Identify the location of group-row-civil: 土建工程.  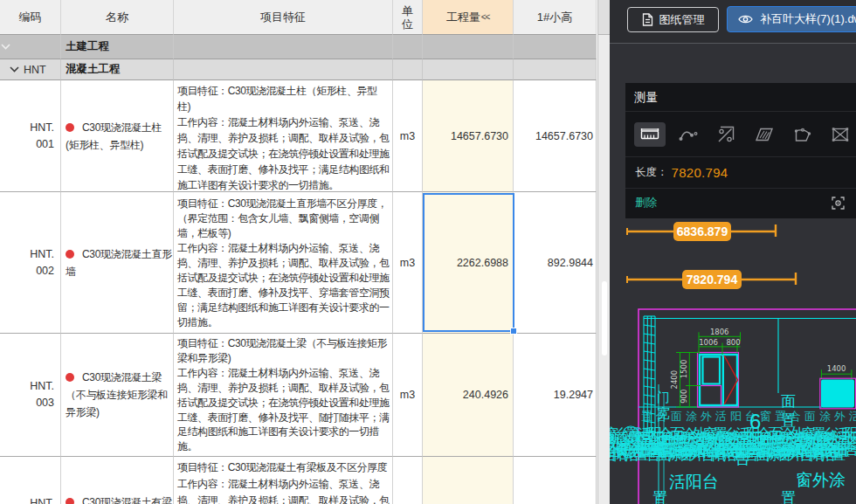
(299, 47).